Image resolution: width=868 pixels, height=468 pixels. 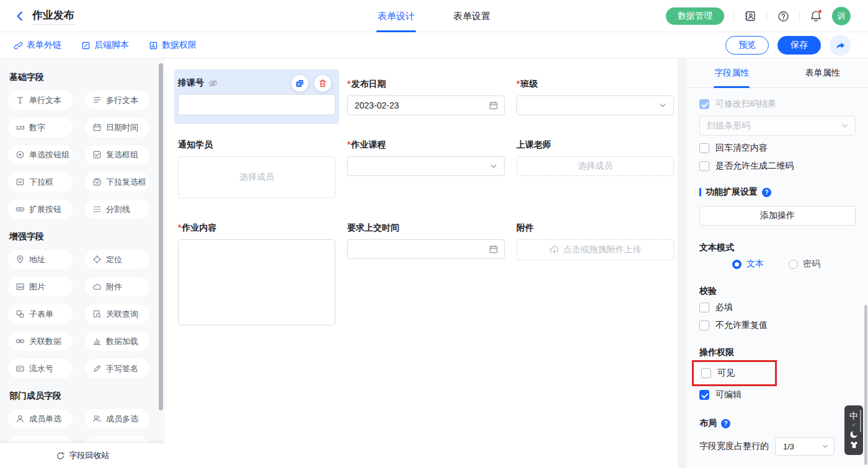 What do you see at coordinates (748, 264) in the screenshot?
I see `radio-text-mode-text: 文本` at bounding box center [748, 264].